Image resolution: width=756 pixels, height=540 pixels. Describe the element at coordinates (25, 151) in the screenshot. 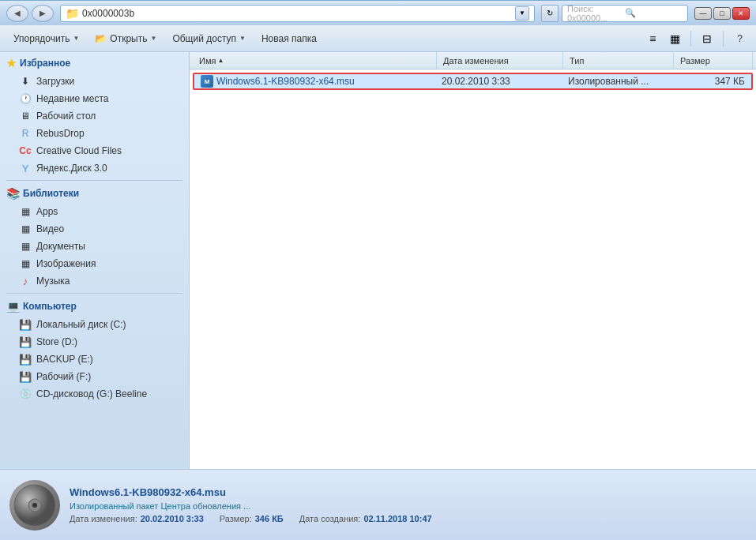

I see `cc-icon: Cc` at that location.